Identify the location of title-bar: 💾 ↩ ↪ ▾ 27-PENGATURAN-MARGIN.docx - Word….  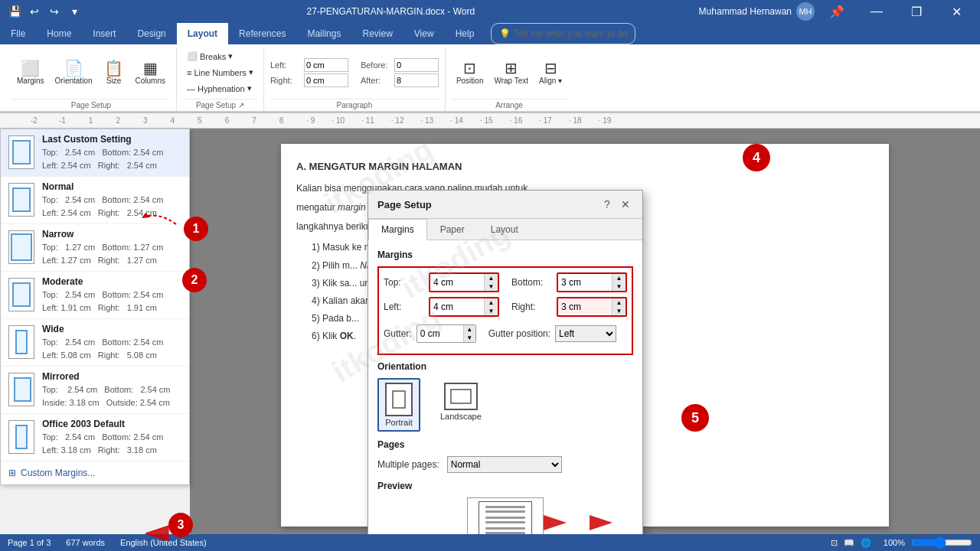
(490, 11).